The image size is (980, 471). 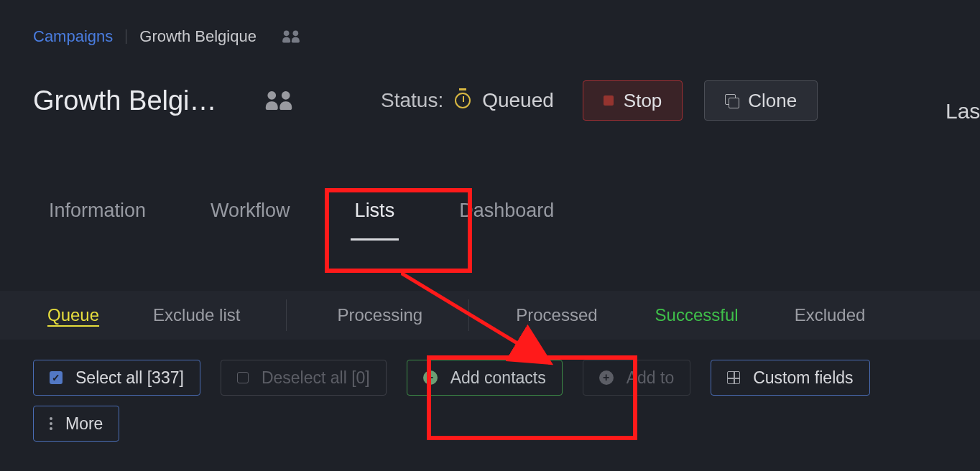 What do you see at coordinates (637, 378) in the screenshot?
I see `add-to-button: + Add to` at bounding box center [637, 378].